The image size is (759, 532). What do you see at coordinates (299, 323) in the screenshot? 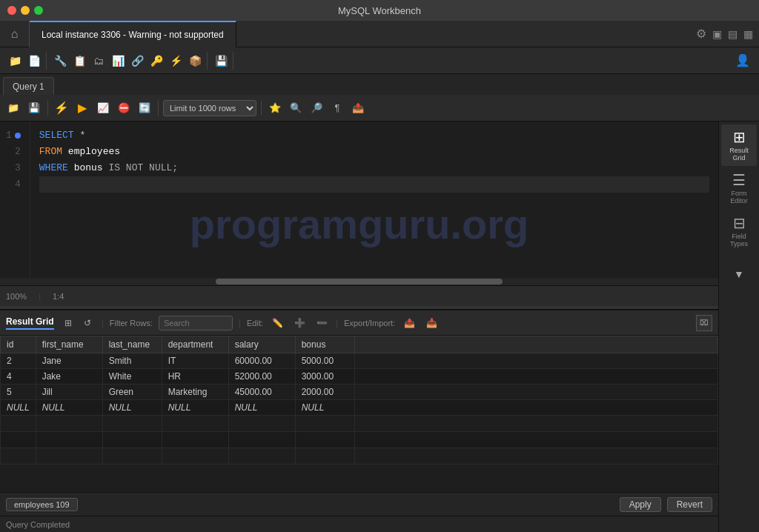
I see `add-row-button: ➕` at bounding box center [299, 323].